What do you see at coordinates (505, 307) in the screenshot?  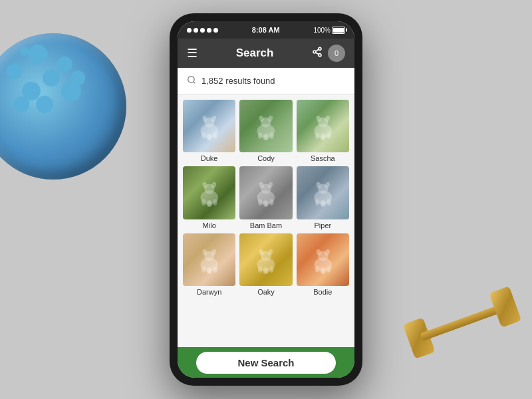 I see `dumbbell-right-end` at bounding box center [505, 307].